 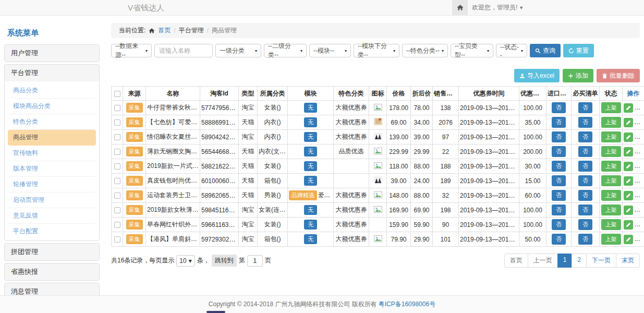 I want to click on page-button-末页: 末页, so click(x=628, y=261).